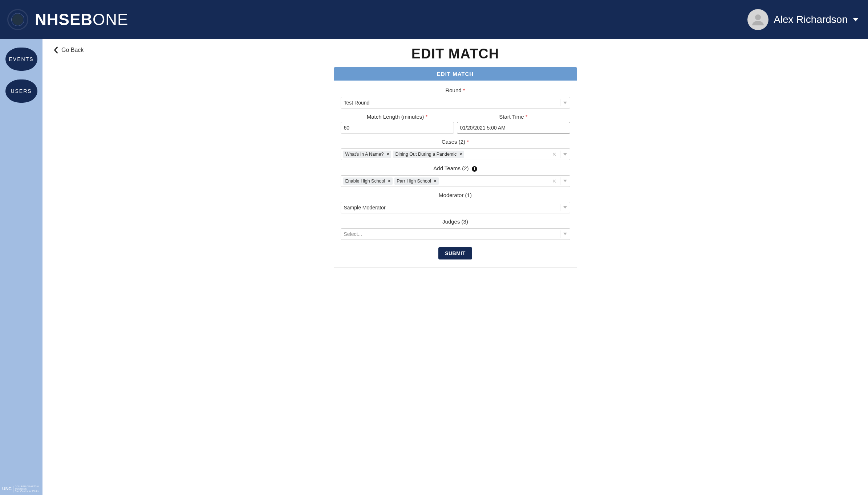 The image size is (868, 495). Describe the element at coordinates (450, 103) in the screenshot. I see `round-value: Test Round` at that location.